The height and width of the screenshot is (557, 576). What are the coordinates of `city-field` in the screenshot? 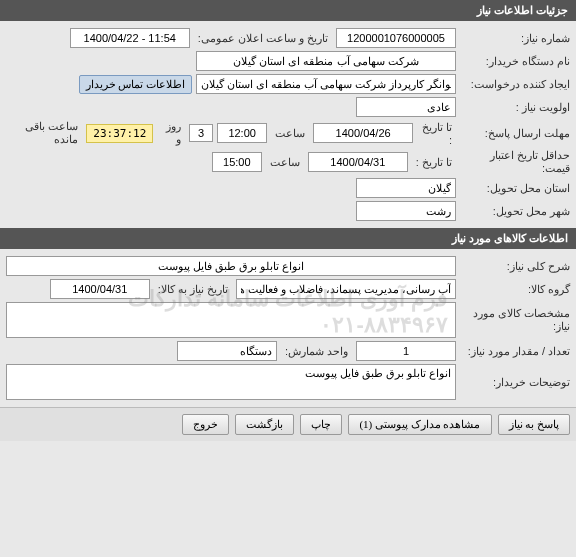 It's located at (406, 211).